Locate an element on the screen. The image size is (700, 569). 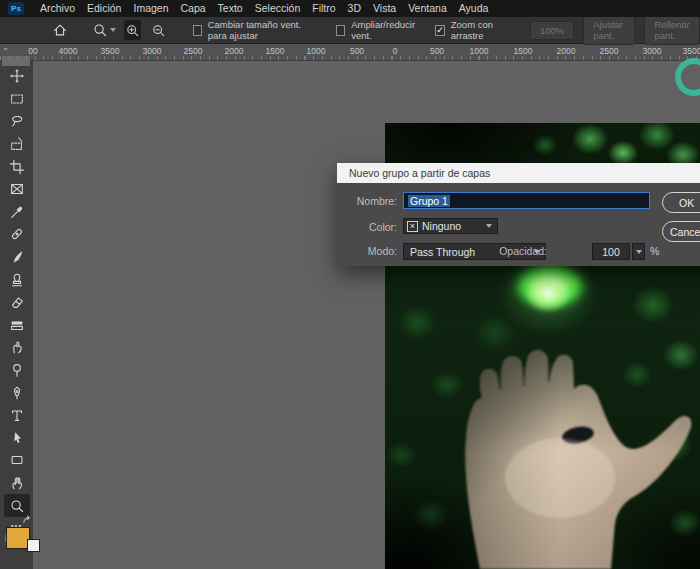
dodge-tool-icon is located at coordinates (17, 370).